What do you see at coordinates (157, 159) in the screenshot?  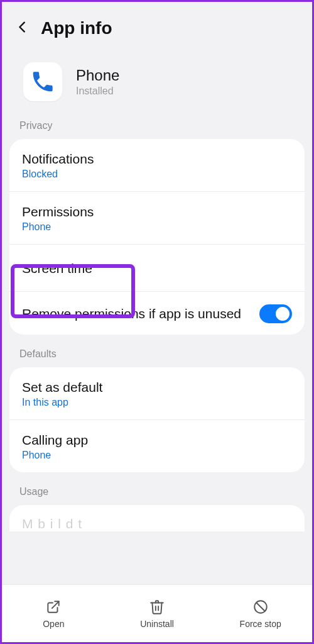 I see `row-title: Notifications` at bounding box center [157, 159].